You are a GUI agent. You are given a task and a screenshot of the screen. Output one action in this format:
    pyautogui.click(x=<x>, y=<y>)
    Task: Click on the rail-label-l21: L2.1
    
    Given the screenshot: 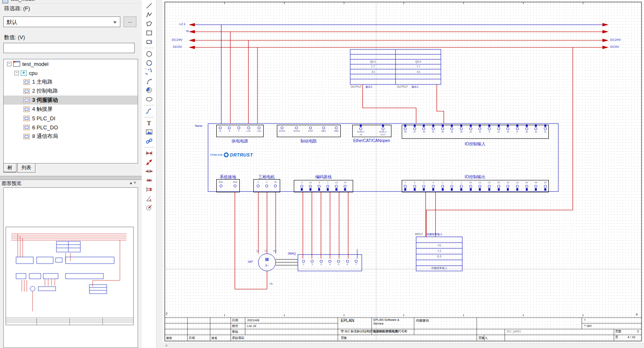 What is the action you would take?
    pyautogui.click(x=183, y=24)
    